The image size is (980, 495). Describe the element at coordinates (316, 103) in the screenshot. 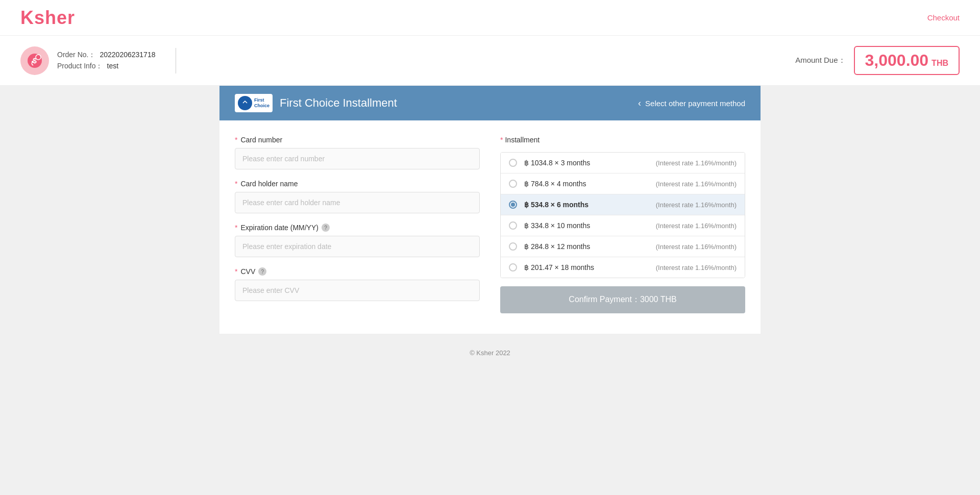

I see `banner-left: FirstChoice First Choice Installment` at that location.